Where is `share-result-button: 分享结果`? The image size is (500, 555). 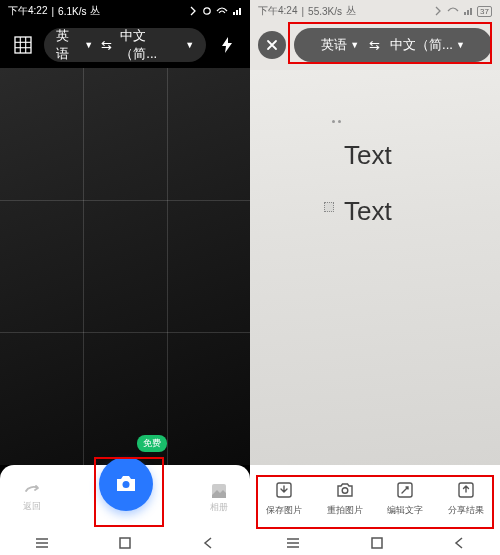 share-result-button: 分享结果 is located at coordinates (466, 498).